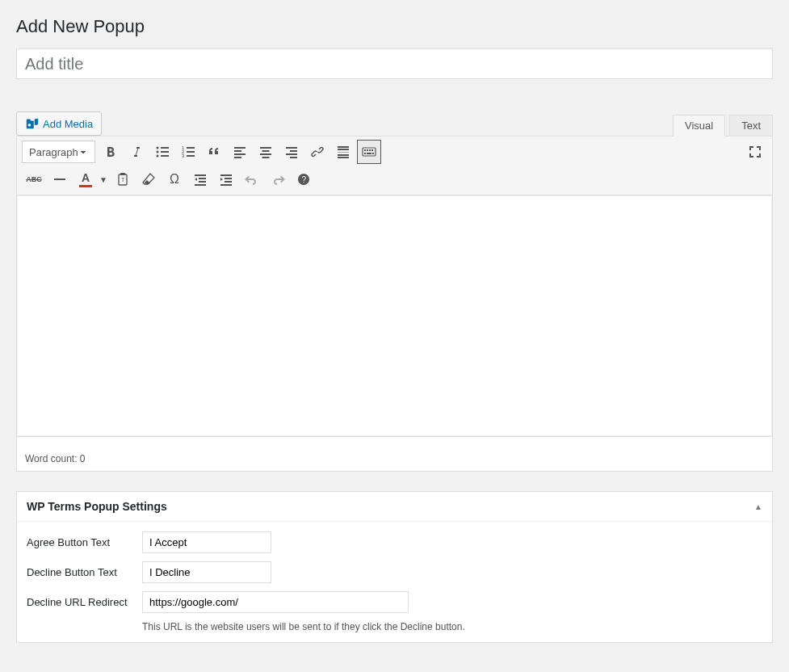 This screenshot has width=789, height=672. What do you see at coordinates (755, 152) in the screenshot?
I see `fullscreen-button` at bounding box center [755, 152].